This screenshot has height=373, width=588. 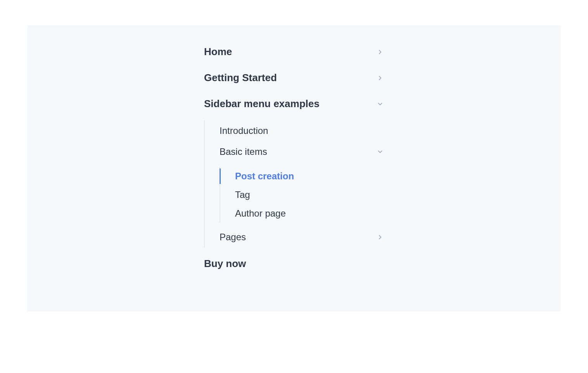 What do you see at coordinates (225, 264) in the screenshot?
I see `menu-item-label: Buy now` at bounding box center [225, 264].